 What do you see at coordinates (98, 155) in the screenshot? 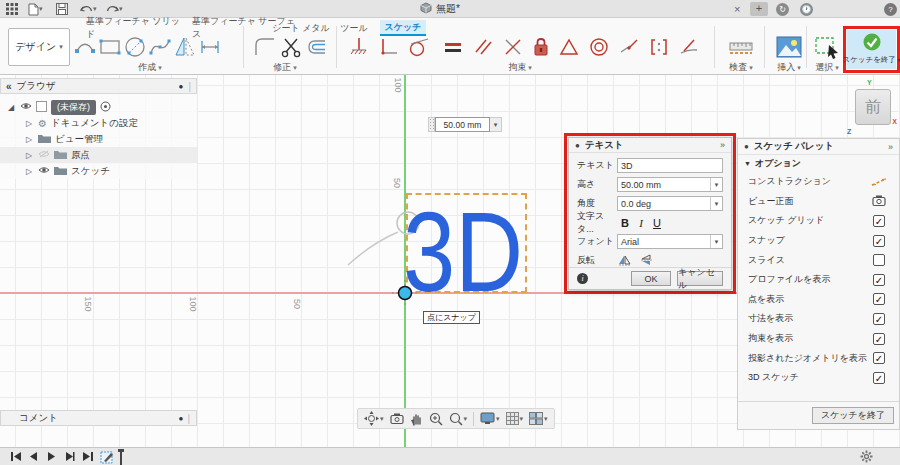
I see `browser-item-origin: ▷ 原点` at bounding box center [98, 155].